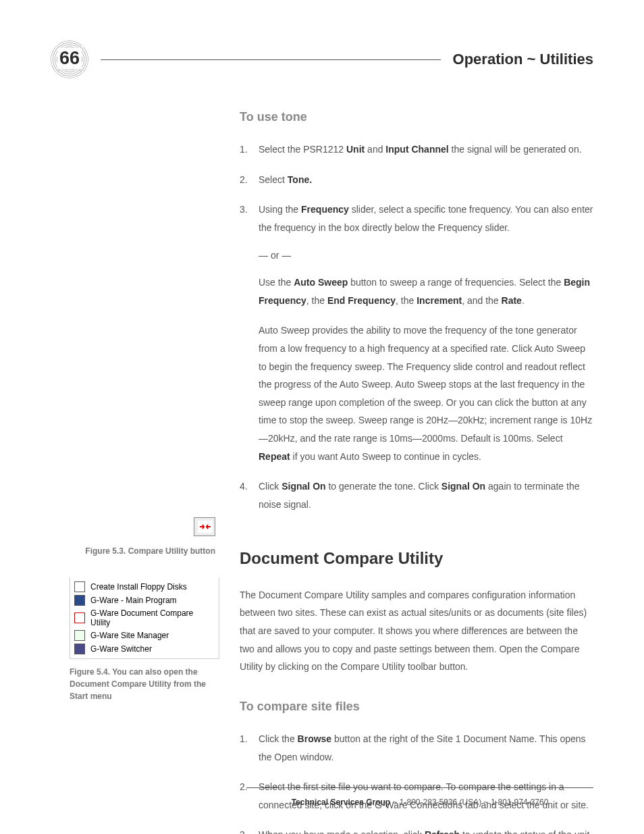 This screenshot has width=644, height=834. Describe the element at coordinates (417, 830) in the screenshot. I see `step-item: When you have made a selection, click Re…` at that location.